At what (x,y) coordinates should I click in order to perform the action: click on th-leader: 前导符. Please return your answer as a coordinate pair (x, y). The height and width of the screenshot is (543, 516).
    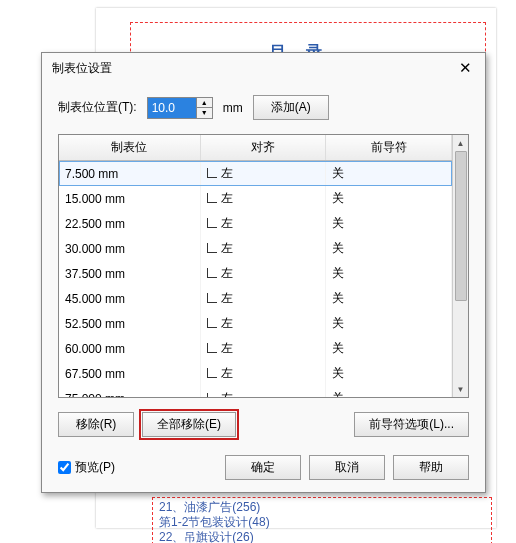
    Looking at the image, I should click on (389, 148).